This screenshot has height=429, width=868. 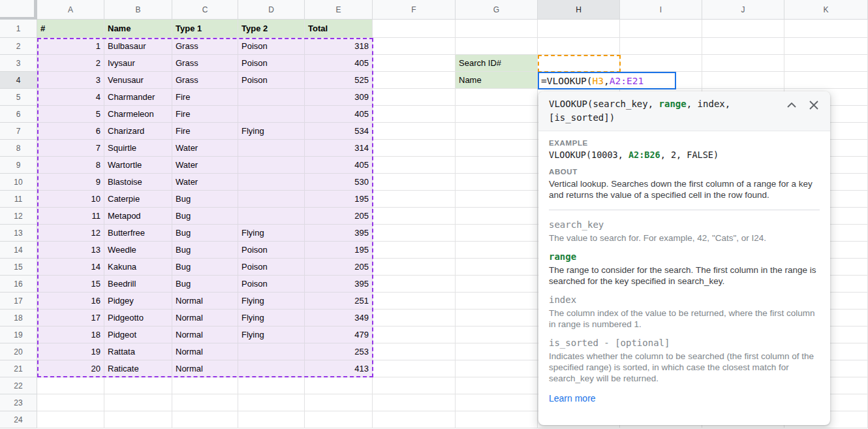 What do you see at coordinates (138, 369) in the screenshot?
I see `cell-B21: Raticate` at bounding box center [138, 369].